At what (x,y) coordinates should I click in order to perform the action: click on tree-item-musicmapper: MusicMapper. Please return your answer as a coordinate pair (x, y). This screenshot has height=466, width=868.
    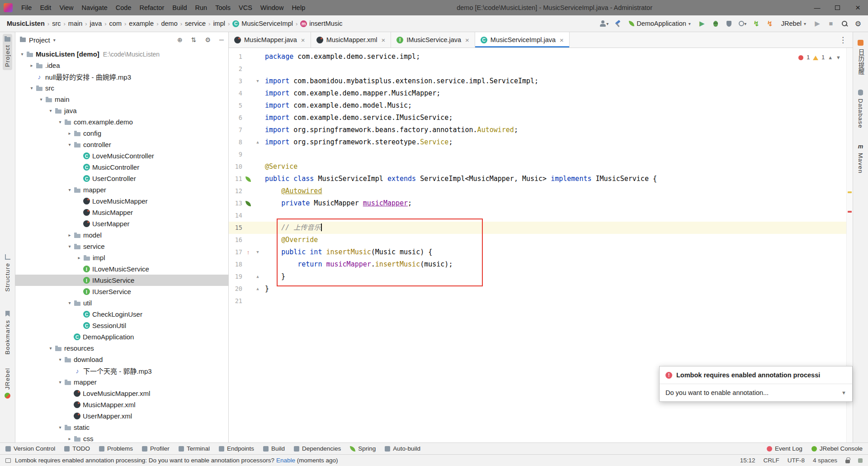
    Looking at the image, I should click on (122, 213).